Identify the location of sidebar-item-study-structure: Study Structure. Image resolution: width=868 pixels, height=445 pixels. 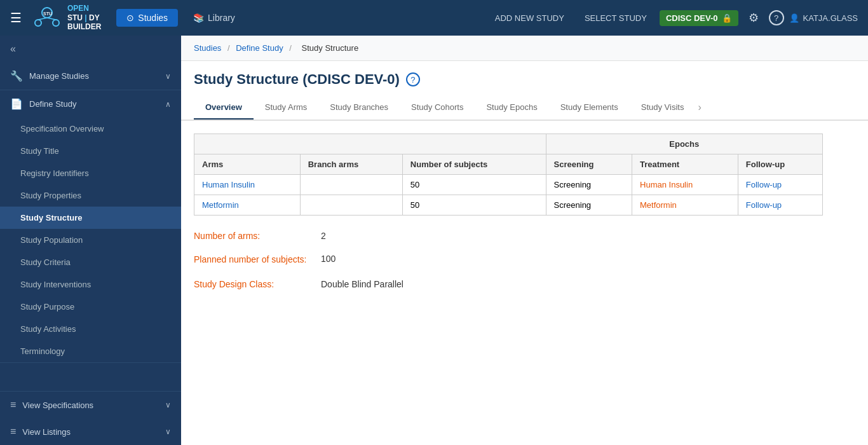
(90, 217).